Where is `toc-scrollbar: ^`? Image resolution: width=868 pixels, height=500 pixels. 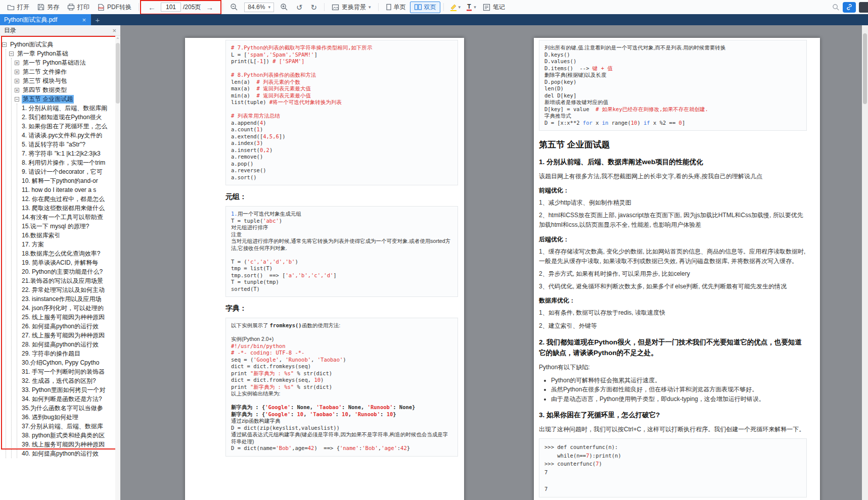 toc-scrollbar: ^ is located at coordinates (118, 268).